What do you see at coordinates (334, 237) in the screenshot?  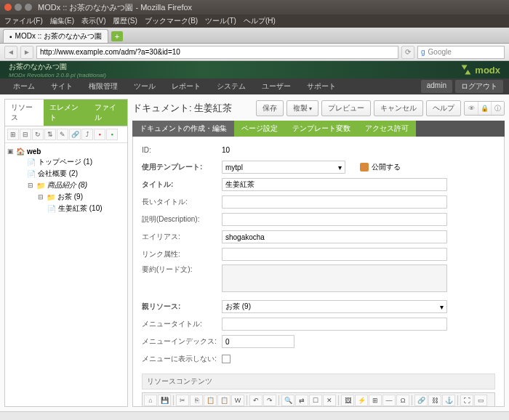 I see `alias-input` at bounding box center [334, 237].